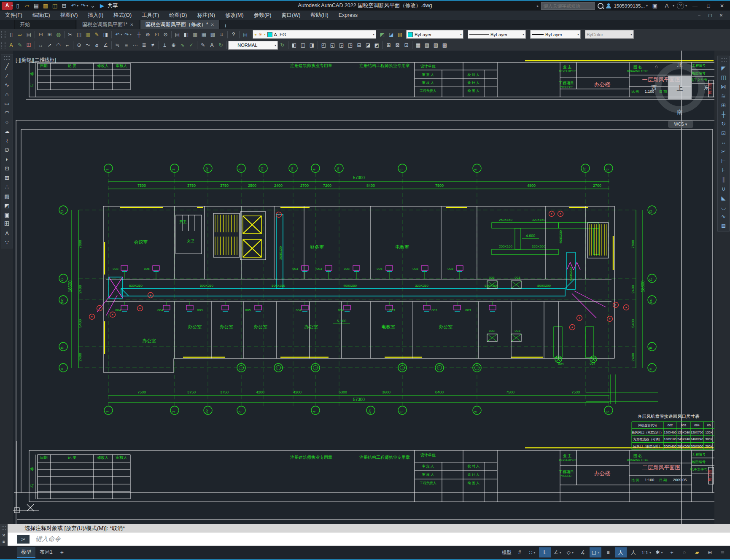 Image resolution: width=730 pixels, height=560 pixels. Describe the element at coordinates (315, 35) in the screenshot. I see `layer-control-dropdown: ● ☀ ▪ A_FG ▾` at that location.